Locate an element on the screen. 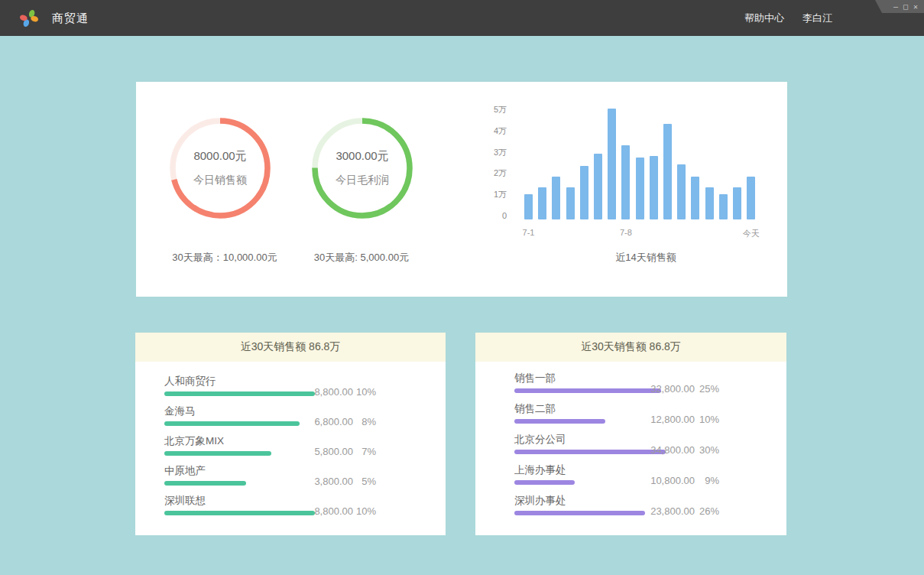 This screenshot has height=575, width=924. y-axis-tick-label: 4万 is located at coordinates (491, 131).